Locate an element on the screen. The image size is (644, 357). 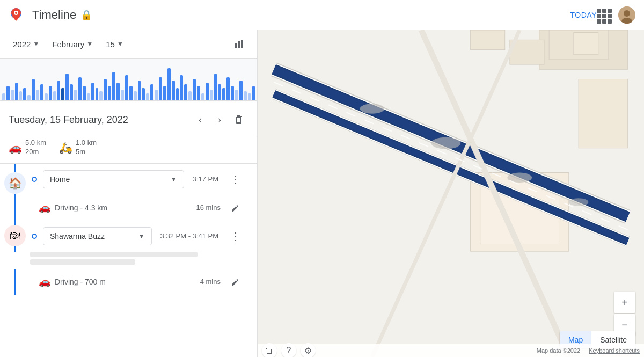
stats-row: 🚗 5.0 km 20m 🛵 1.0 km 5m is located at coordinates (129, 149).